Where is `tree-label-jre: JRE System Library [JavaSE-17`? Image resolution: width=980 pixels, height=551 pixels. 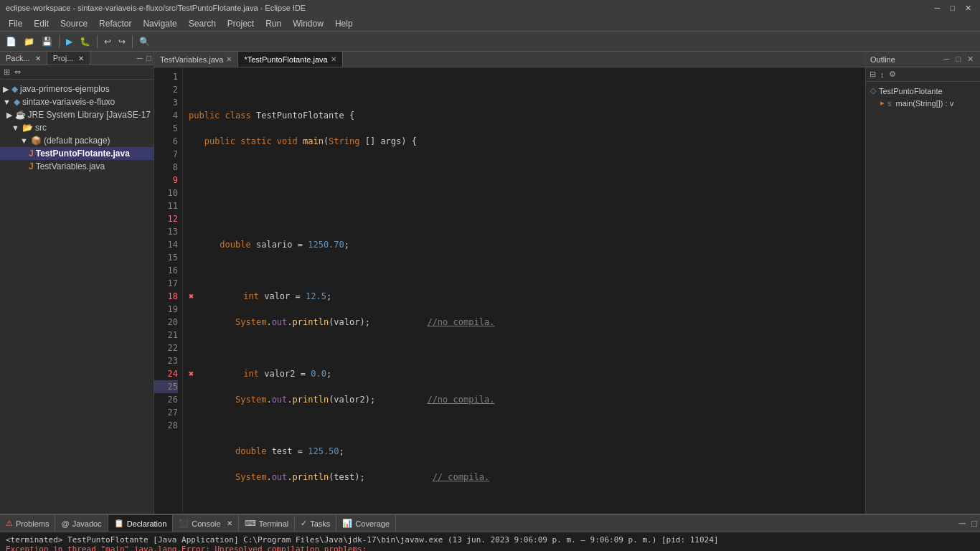
tree-label-jre: JRE System Library [JavaSE-17 is located at coordinates (89, 115).